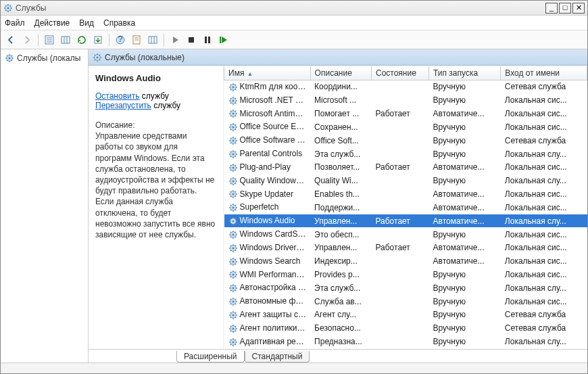 Image resolution: width=588 pixels, height=374 pixels. I want to click on back-button, so click(11, 40).